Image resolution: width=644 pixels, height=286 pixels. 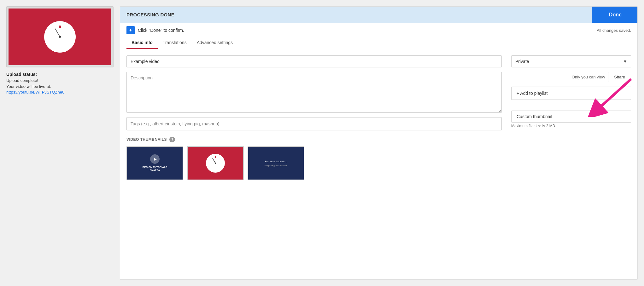 I want to click on tab-advanced-settings: Advanced settings, so click(x=215, y=43).